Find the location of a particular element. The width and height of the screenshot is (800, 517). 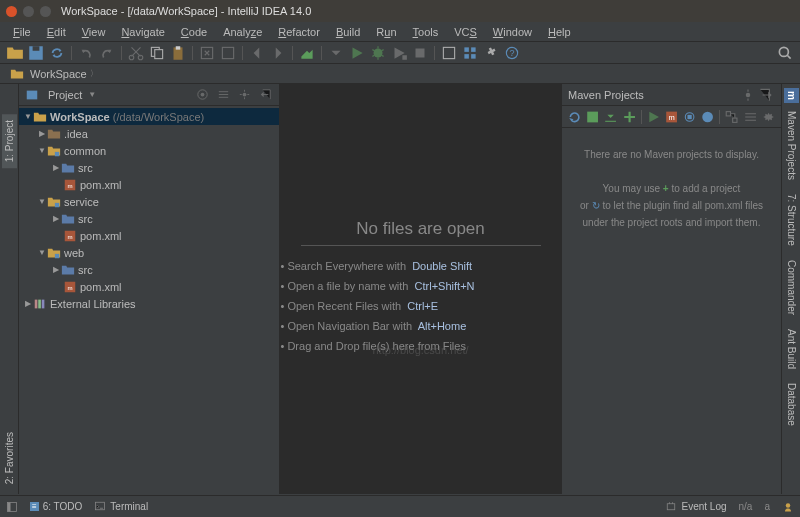

open-file-button is located at coordinates (15, 53).